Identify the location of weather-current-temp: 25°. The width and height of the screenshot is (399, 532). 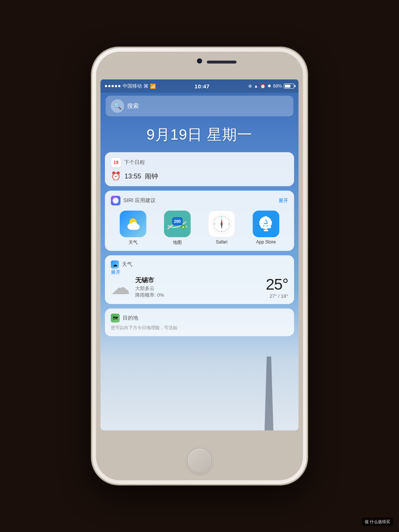
(277, 284).